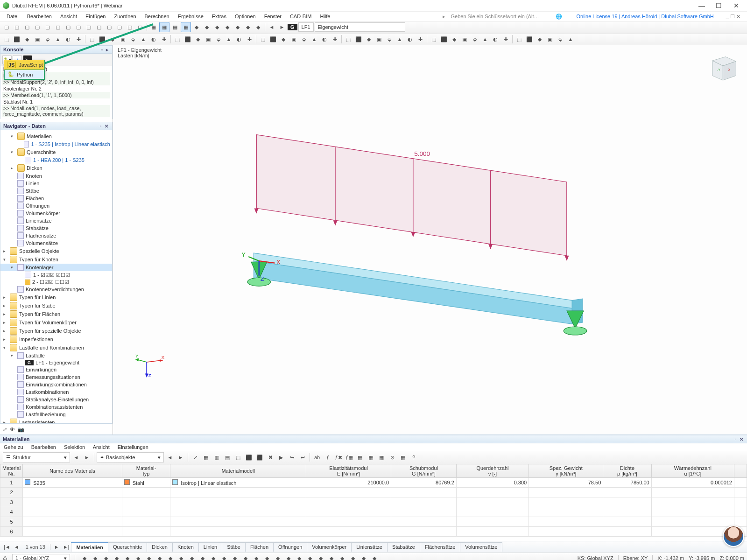 This screenshot has width=747, height=560. What do you see at coordinates (374, 502) in the screenshot?
I see `table-row: 3` at bounding box center [374, 502].